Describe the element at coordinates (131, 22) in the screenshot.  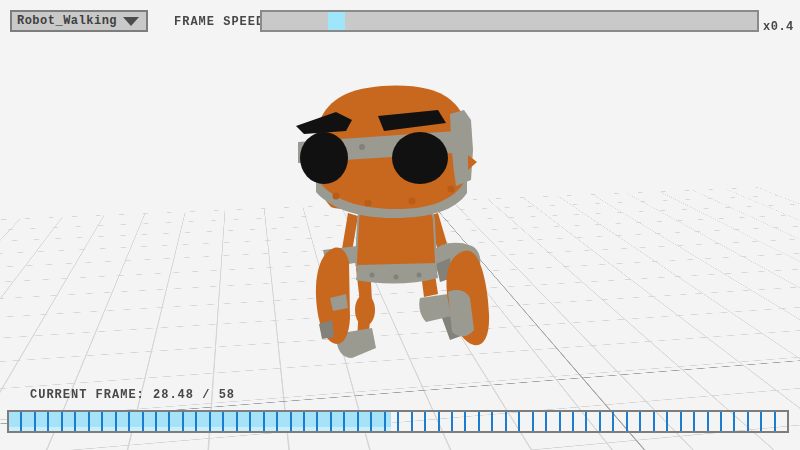
I see `chevron-down-icon` at that location.